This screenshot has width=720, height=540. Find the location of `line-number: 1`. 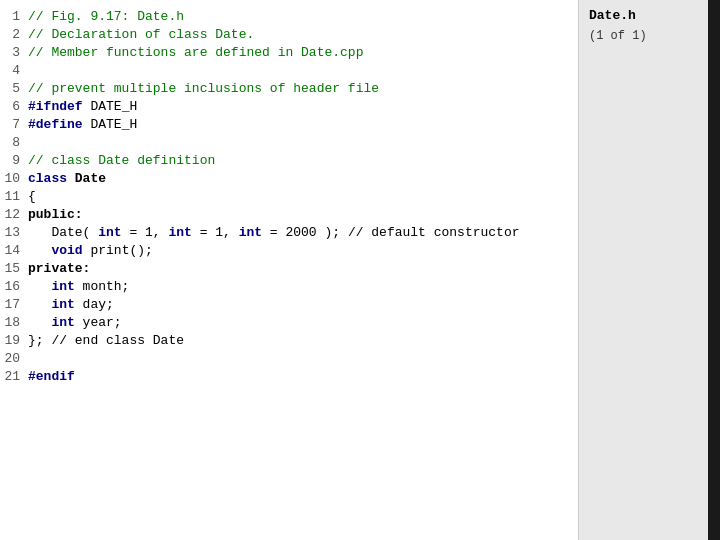

line-number: 1 is located at coordinates (14, 17).